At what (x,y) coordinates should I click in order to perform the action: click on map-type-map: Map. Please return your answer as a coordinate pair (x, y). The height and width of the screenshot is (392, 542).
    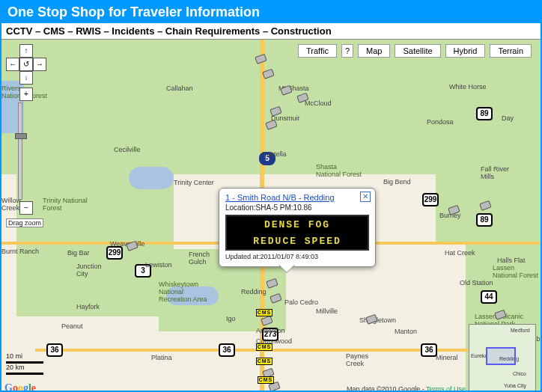
    Looking at the image, I should click on (374, 51).